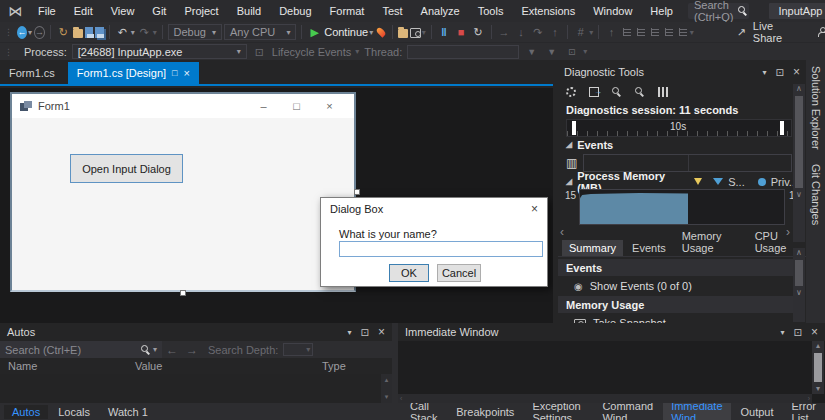 The height and width of the screenshot is (420, 825). What do you see at coordinates (84, 11) in the screenshot?
I see `menu-edit: Edit` at bounding box center [84, 11].